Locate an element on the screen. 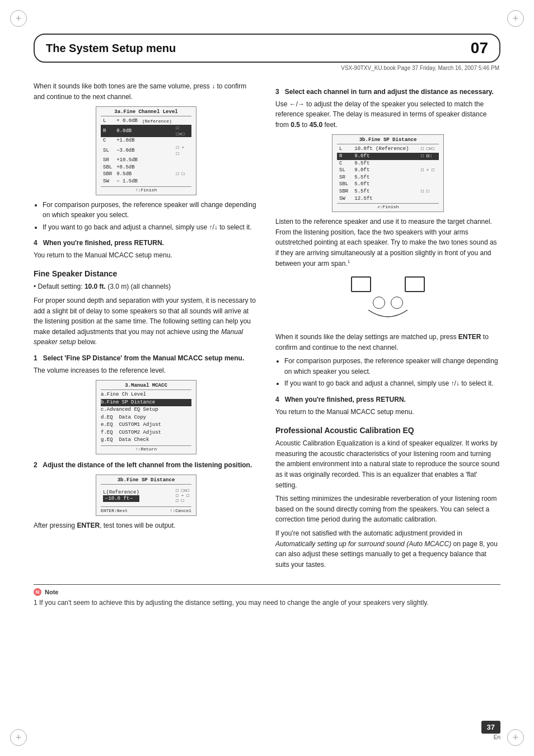 Image resolution: width=534 pixels, height=756 pixels. step2-head: 2 Adjust the distance of the left channe… is located at coordinates (146, 466).